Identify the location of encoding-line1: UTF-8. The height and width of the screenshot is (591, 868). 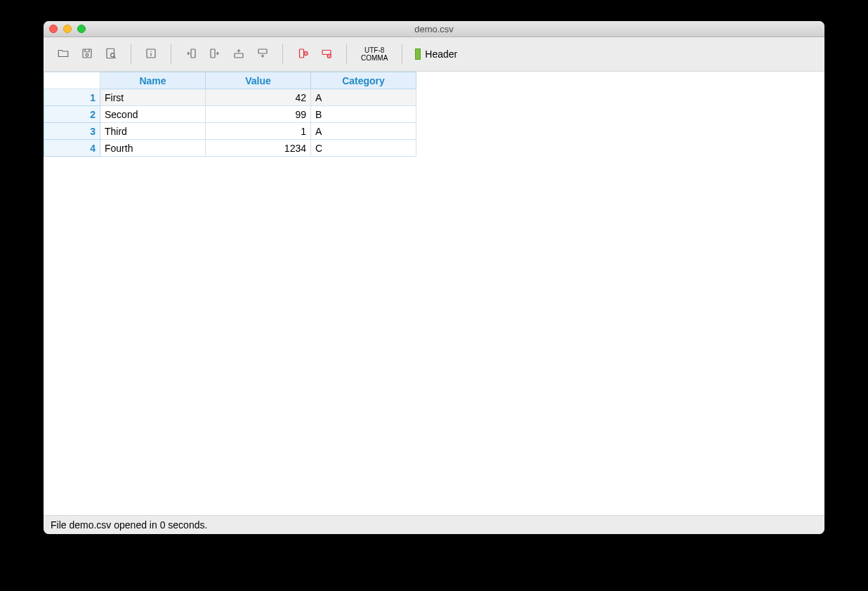
(374, 51).